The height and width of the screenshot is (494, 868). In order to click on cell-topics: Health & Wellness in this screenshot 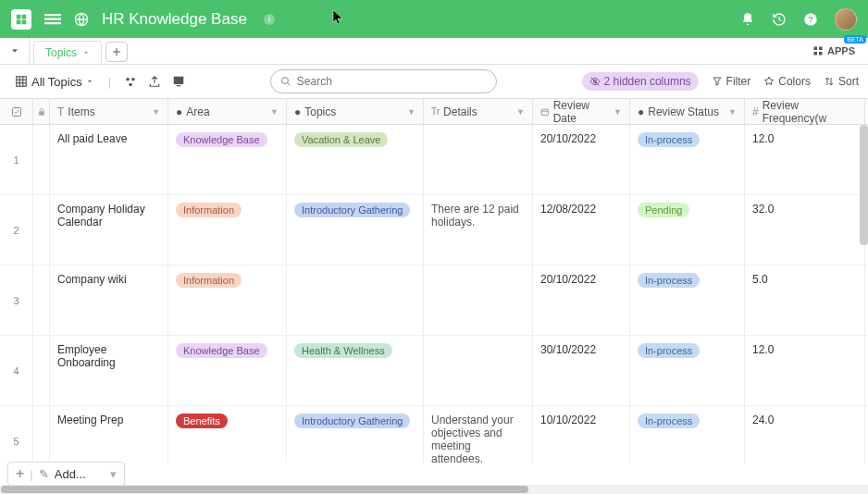, I will do `click(355, 370)`.